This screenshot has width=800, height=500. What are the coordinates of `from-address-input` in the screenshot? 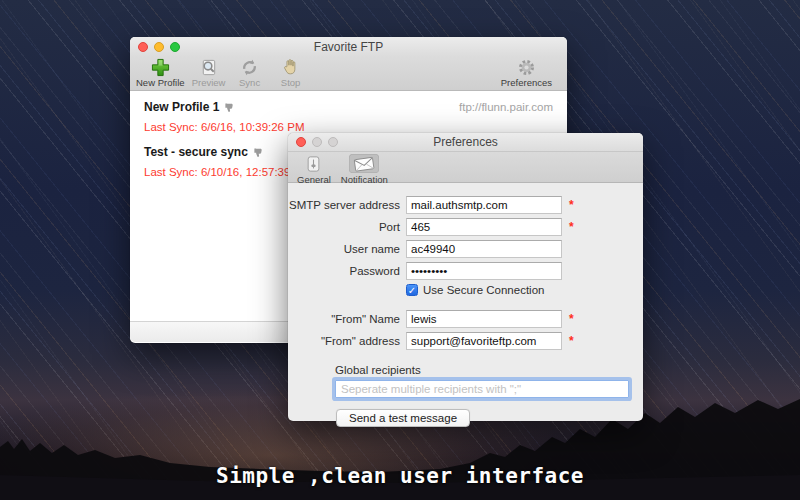 It's located at (484, 341).